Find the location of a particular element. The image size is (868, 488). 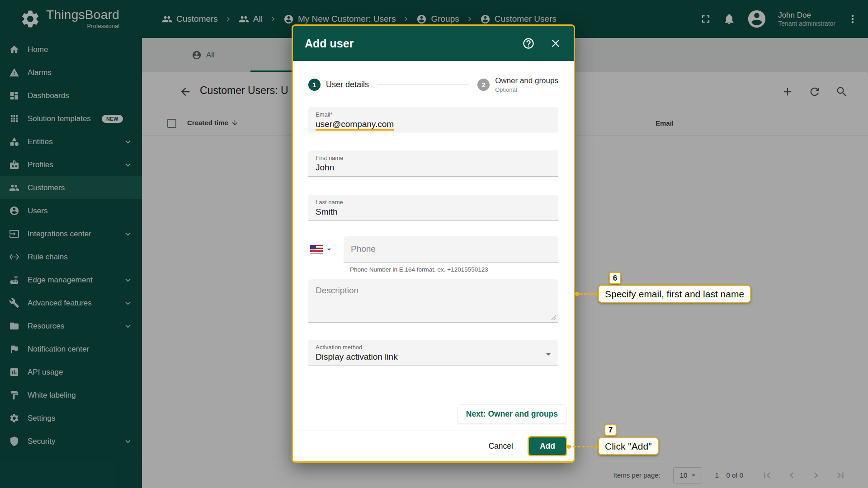

annotation-step-7-label: Click "Add" is located at coordinates (628, 446).